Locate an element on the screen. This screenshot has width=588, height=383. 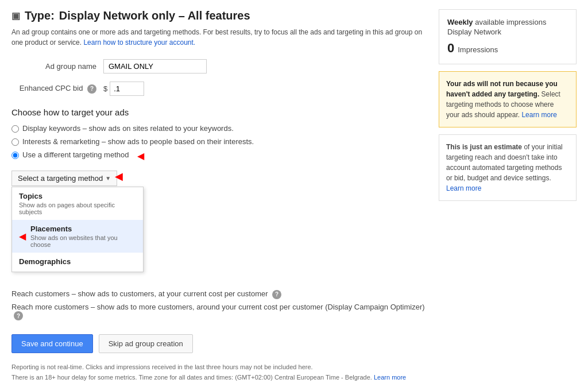
warning-learn-more-link: Learn more is located at coordinates (539, 115).